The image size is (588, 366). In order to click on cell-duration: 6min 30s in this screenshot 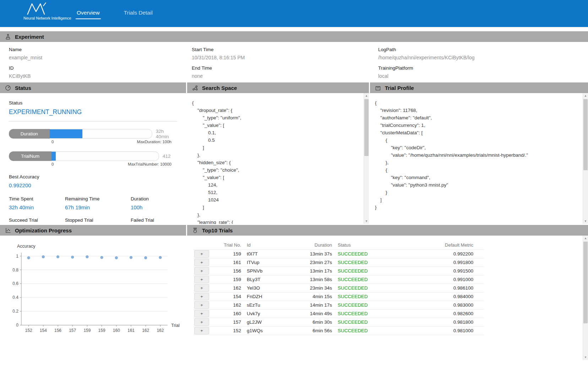, I will do `click(310, 322)`.